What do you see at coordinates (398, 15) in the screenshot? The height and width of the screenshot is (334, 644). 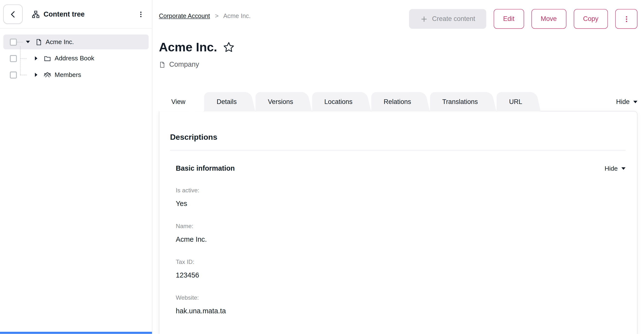 I see `top-bar: Corporate Account > Acme Inc. Create con…` at bounding box center [398, 15].